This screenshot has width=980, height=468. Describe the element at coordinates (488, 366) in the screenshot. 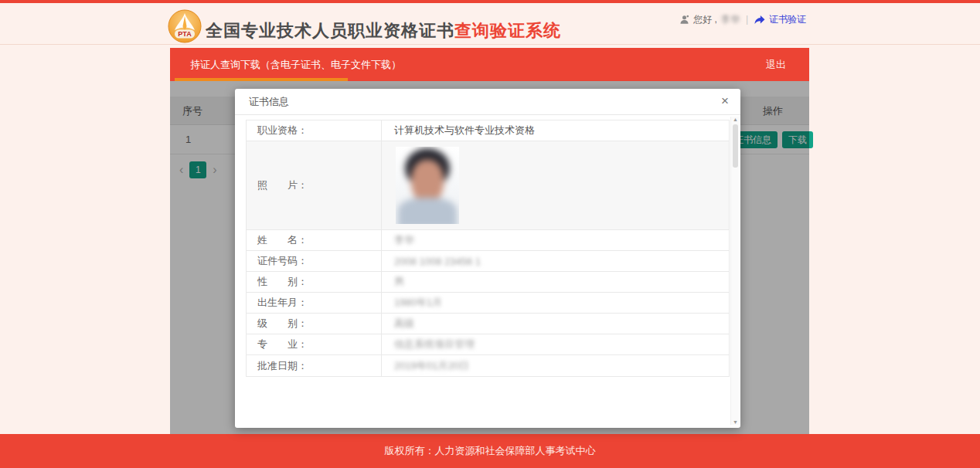

I see `row-approval-date: 批准日期： 2019年01月20日` at that location.